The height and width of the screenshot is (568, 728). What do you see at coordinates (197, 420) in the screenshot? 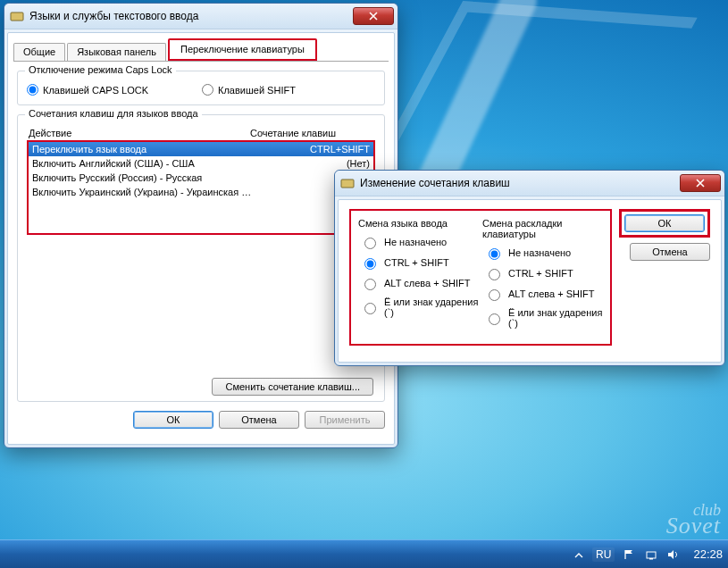
I see `dialog-buttons: ОК Отмена Применить` at bounding box center [197, 420].